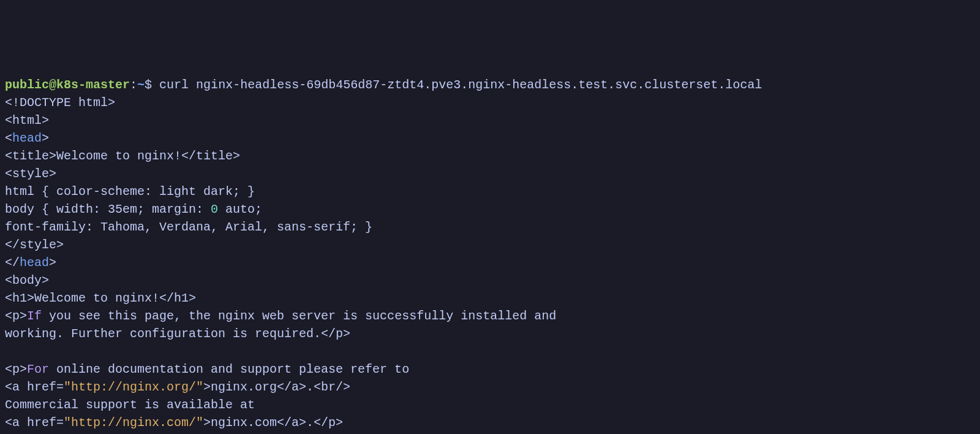 The height and width of the screenshot is (434, 980). Describe the element at coordinates (134, 387) in the screenshot. I see `url-string: "http://nginx.org/"` at that location.